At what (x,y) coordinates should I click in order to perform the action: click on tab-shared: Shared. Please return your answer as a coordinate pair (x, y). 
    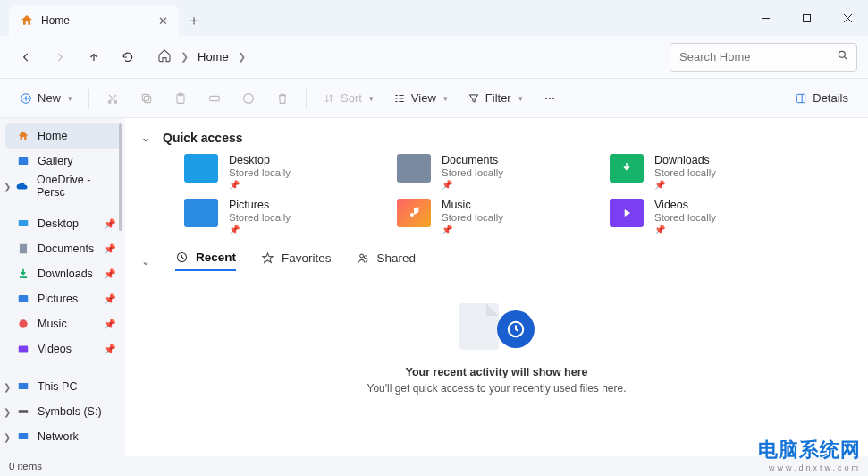
    Looking at the image, I should click on (386, 261).